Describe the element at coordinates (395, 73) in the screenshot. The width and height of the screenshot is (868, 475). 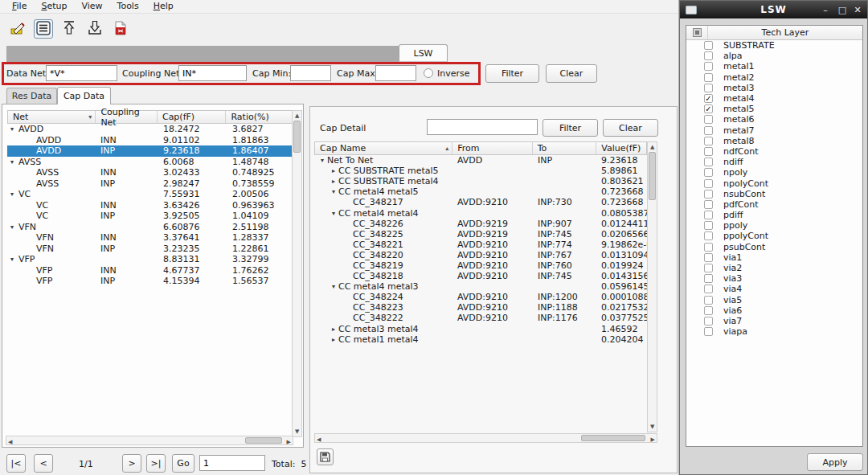
I see `cap-max-input` at that location.